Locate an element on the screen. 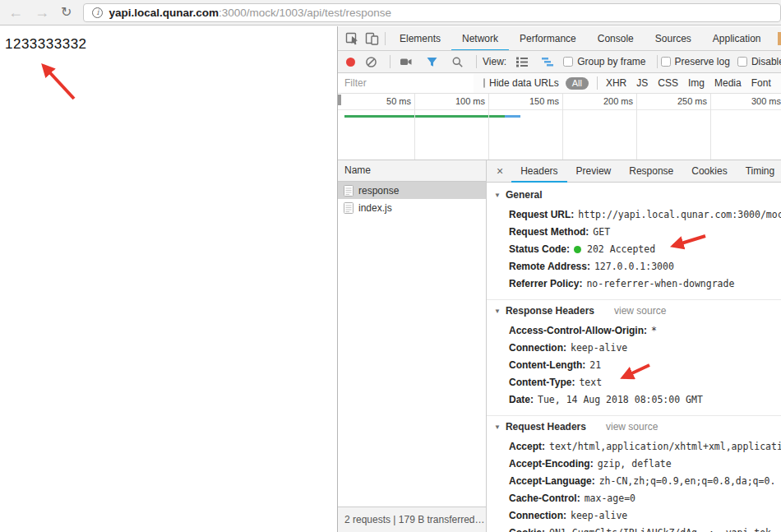 The height and width of the screenshot is (532, 781). view-label: View: is located at coordinates (495, 62).